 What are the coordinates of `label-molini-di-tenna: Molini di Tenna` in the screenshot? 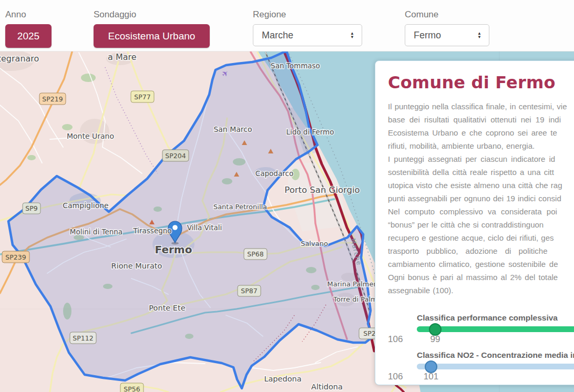 It's located at (96, 232).